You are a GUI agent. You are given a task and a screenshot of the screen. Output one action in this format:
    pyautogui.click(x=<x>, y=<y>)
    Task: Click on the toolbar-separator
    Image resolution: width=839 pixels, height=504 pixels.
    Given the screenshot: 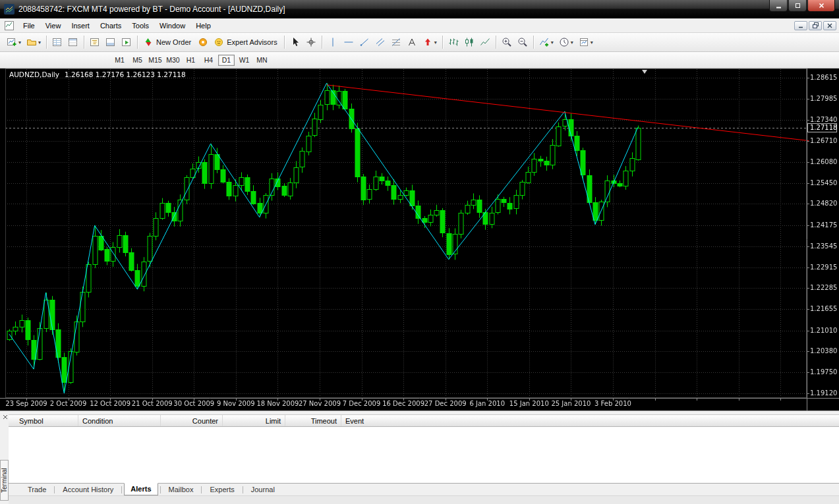 What is the action you would take?
    pyautogui.click(x=322, y=42)
    